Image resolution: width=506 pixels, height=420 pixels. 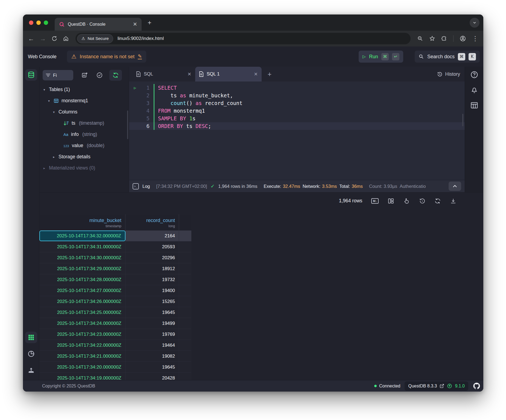 I want to click on filter-input: Fi, so click(x=58, y=75).